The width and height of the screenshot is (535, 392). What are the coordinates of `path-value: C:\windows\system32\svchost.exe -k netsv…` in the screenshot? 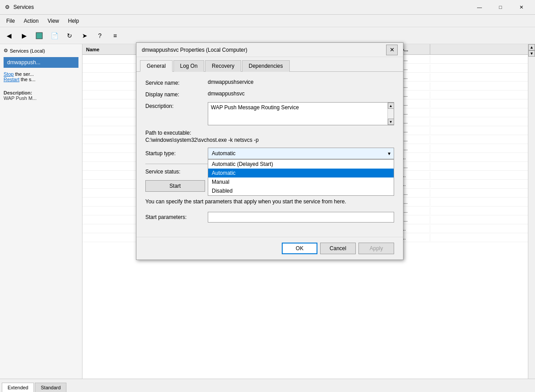 It's located at (270, 140).